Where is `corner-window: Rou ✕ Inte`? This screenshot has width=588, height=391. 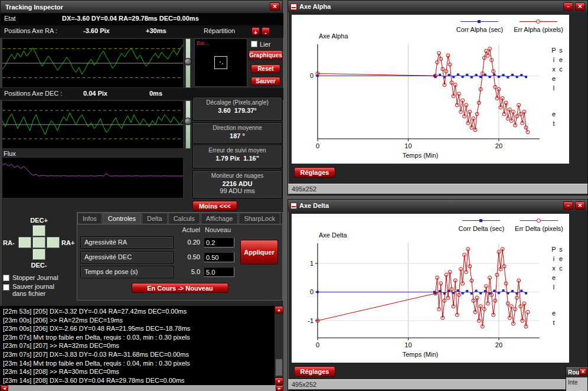
corner-window: Rou ✕ Inte is located at coordinates (577, 379).